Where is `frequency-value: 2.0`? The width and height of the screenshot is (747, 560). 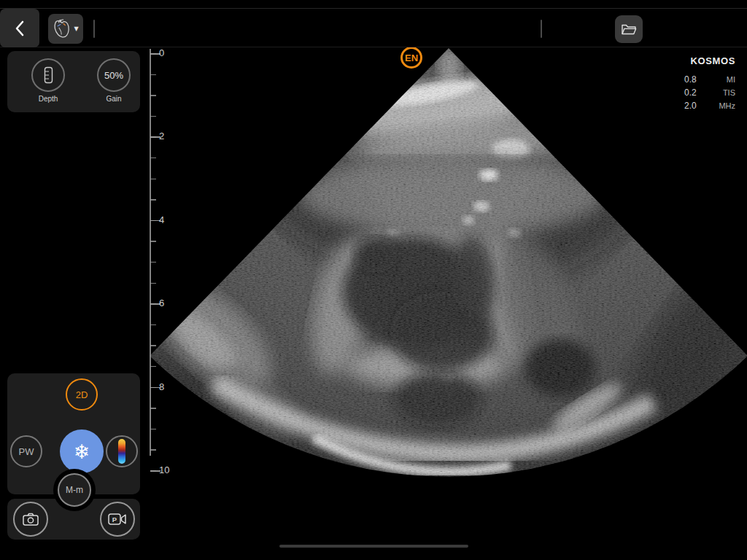
frequency-value: 2.0 is located at coordinates (690, 106).